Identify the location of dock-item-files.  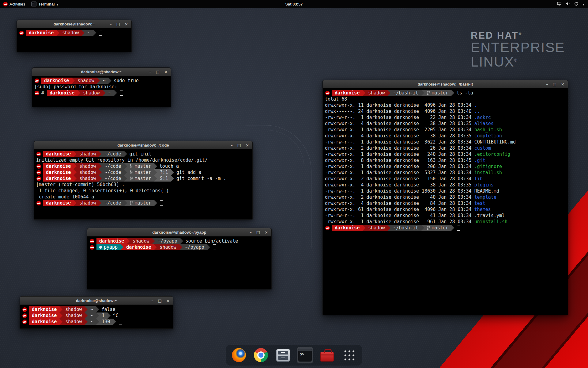
(283, 355).